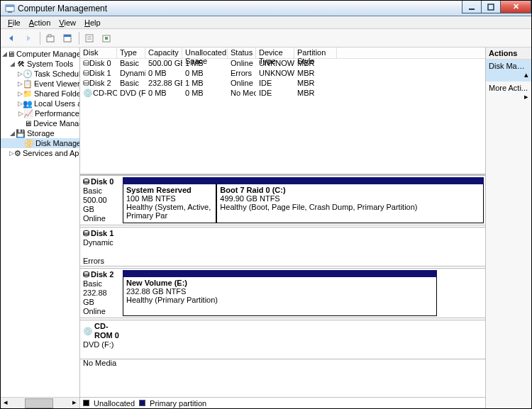 This screenshot has height=409, width=532. I want to click on actions-pane: Actions Disk Manage...▴ More Acti...▸, so click(509, 228).